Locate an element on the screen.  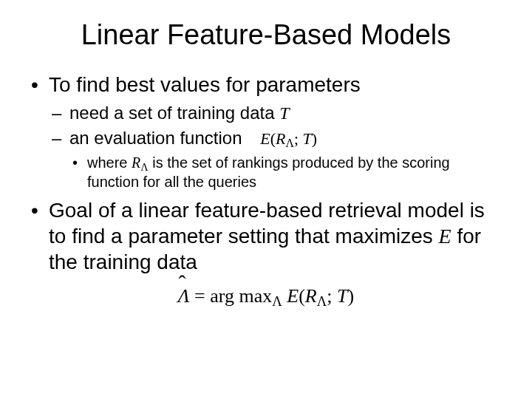
formula-eq: = is located at coordinates (200, 296).